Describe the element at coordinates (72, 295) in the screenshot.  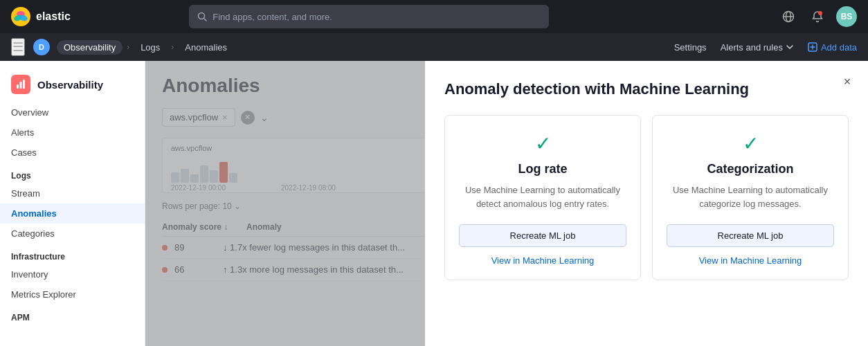
I see `sidebar-item-metrics-explorer: Metrics Explorer` at that location.